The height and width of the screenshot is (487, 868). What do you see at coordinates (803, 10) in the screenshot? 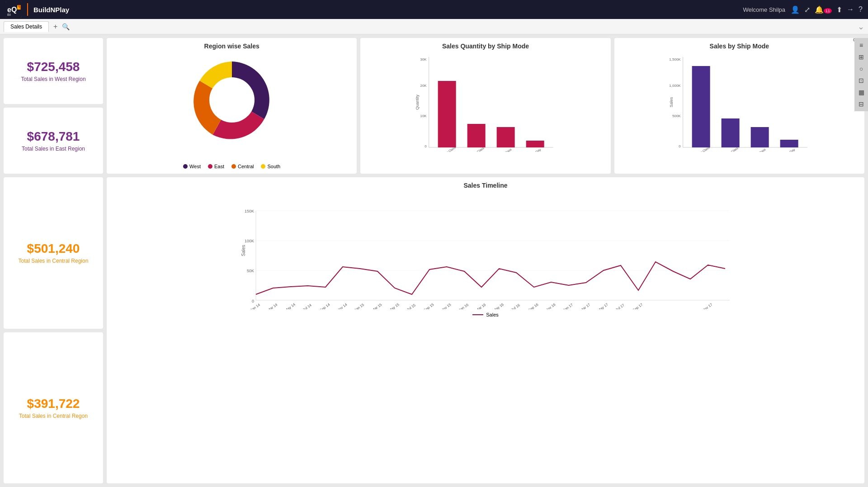
I see `topnav-right: Welcome Shilpa 👤 ⤢ 🔔11 ⬆ → ?` at bounding box center [803, 10].